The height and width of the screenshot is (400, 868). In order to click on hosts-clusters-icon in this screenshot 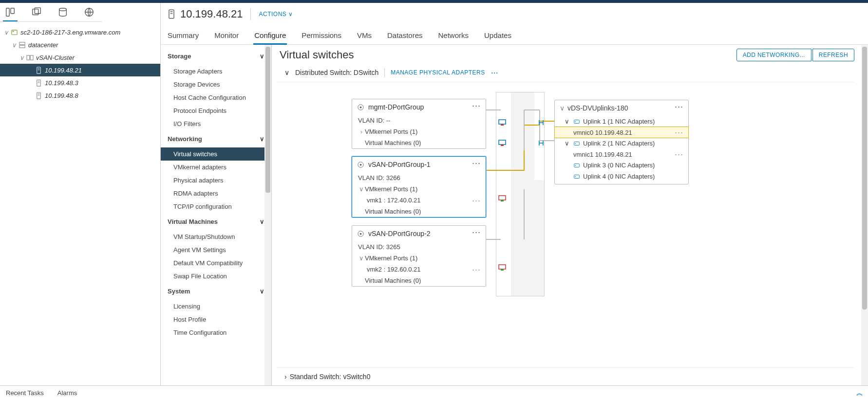, I will do `click(10, 12)`.